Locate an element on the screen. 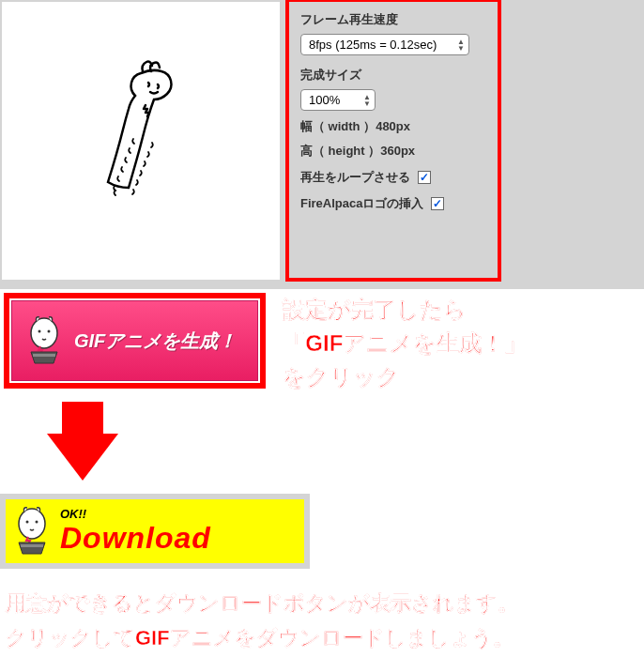  alpaca-preview-image is located at coordinates (141, 141).